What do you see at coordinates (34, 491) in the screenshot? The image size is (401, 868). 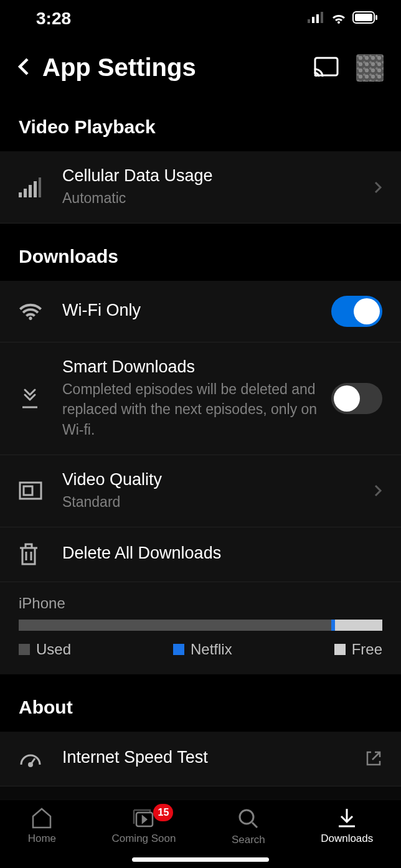 I see `video-quality-icon` at bounding box center [34, 491].